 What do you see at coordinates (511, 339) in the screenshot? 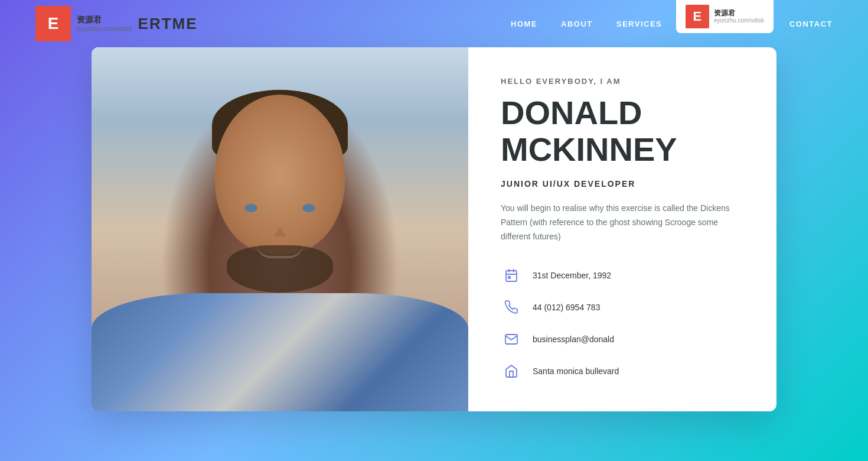
I see `email-icon` at bounding box center [511, 339].